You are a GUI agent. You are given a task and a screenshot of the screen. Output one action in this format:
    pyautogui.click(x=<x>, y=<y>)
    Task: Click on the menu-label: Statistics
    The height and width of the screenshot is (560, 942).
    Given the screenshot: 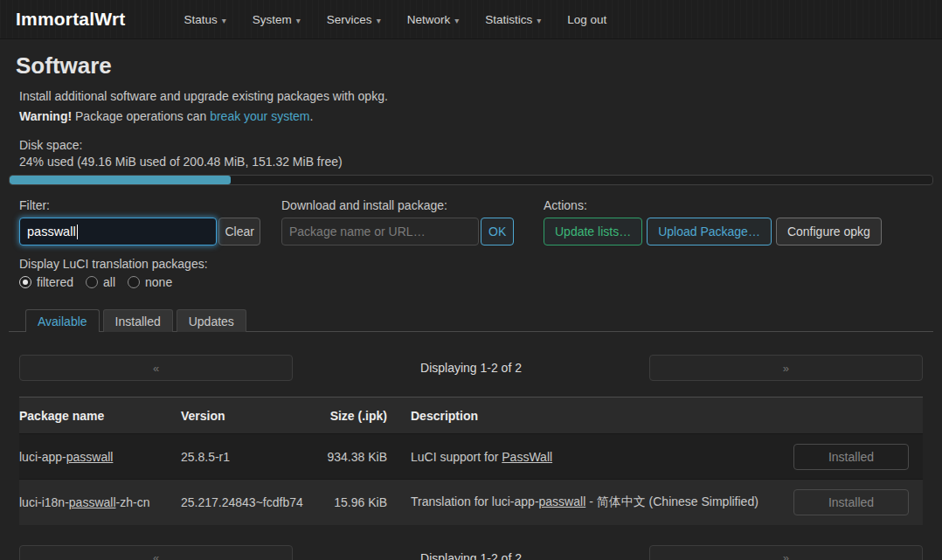 What is the action you would take?
    pyautogui.click(x=509, y=19)
    